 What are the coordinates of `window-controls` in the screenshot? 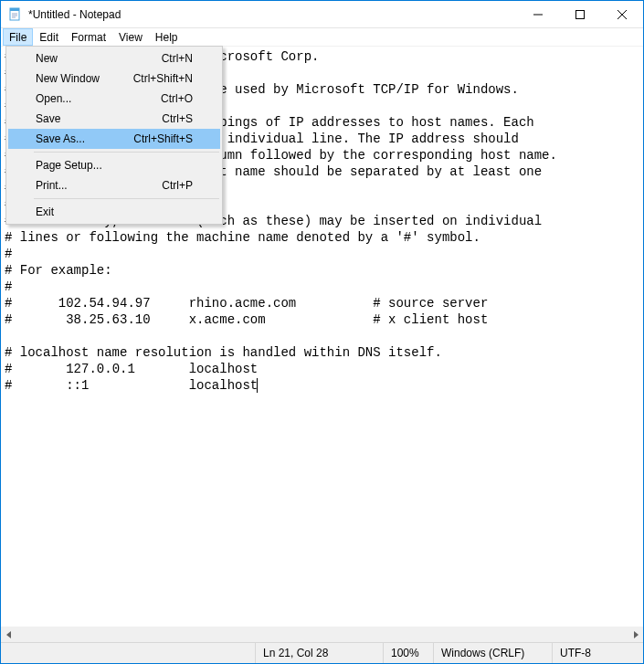 It's located at (580, 15).